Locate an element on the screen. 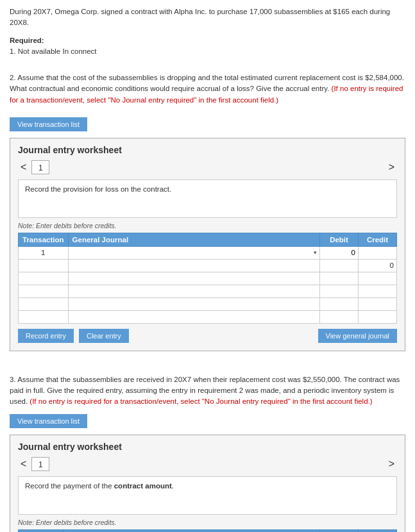 The image size is (415, 532). nav-next-arrow-3: > is located at coordinates (391, 464).